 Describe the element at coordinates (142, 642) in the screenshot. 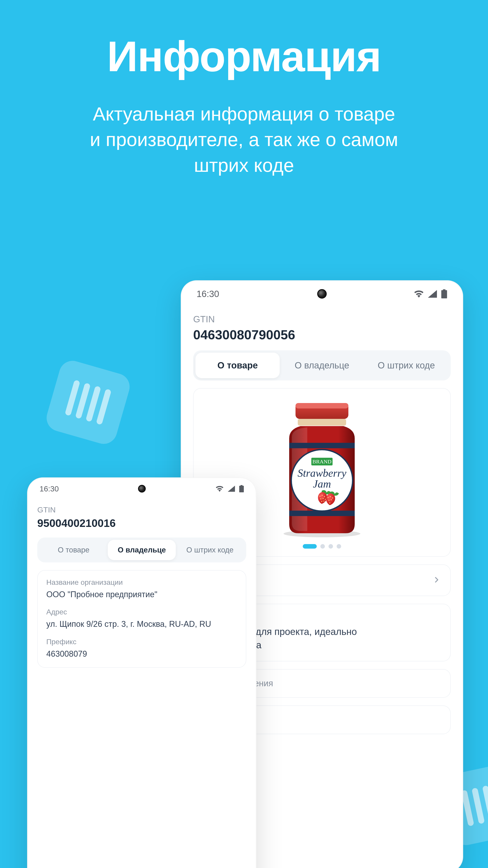

I see `prefix-label: Префикс` at that location.